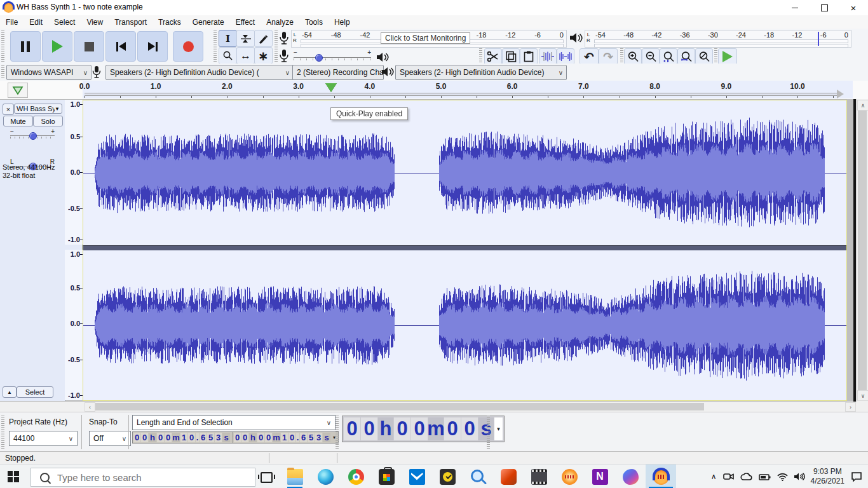  Describe the element at coordinates (827, 477) in the screenshot. I see `taskbar-clock: 9:03 PM 4/26/2021` at that location.